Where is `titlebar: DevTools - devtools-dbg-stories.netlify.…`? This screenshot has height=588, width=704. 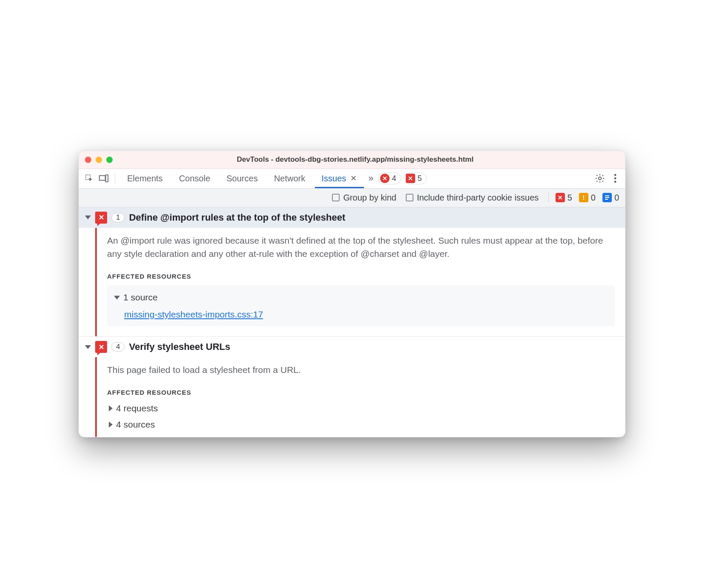 titlebar: DevTools - devtools-dbg-stories.netlify.… is located at coordinates (352, 160).